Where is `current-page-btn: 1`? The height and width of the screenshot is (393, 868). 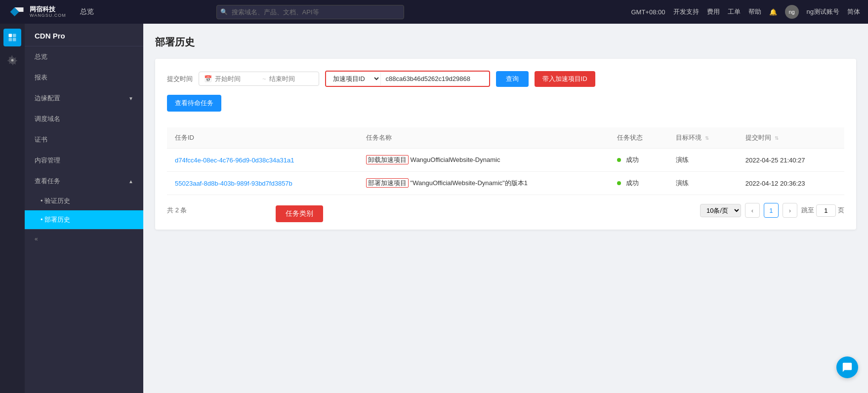 current-page-btn: 1 is located at coordinates (771, 210).